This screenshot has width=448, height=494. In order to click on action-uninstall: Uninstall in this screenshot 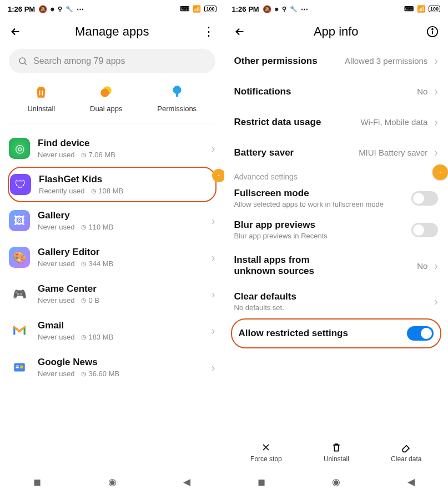, I will do `click(336, 452)`.